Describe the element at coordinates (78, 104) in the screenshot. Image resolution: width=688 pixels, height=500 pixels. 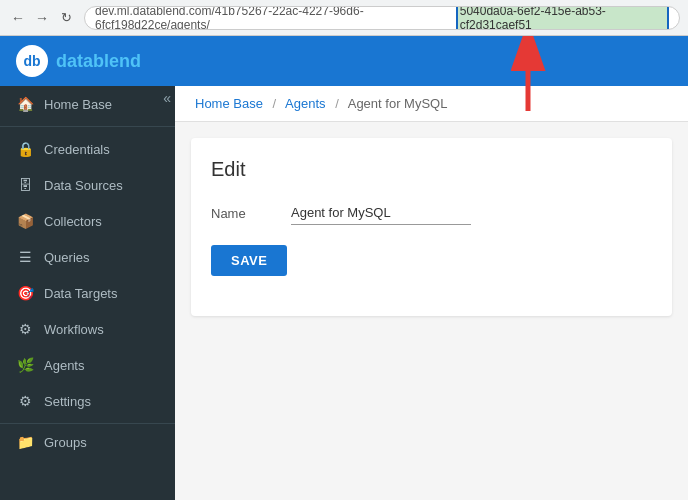
I see `sidebar-label-home-base: Home Base` at that location.